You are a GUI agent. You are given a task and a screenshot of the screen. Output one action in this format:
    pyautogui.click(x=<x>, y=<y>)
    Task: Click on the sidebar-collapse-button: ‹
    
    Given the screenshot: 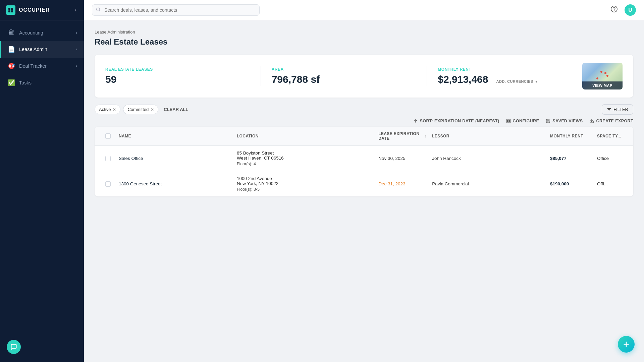 What is the action you would take?
    pyautogui.click(x=76, y=10)
    